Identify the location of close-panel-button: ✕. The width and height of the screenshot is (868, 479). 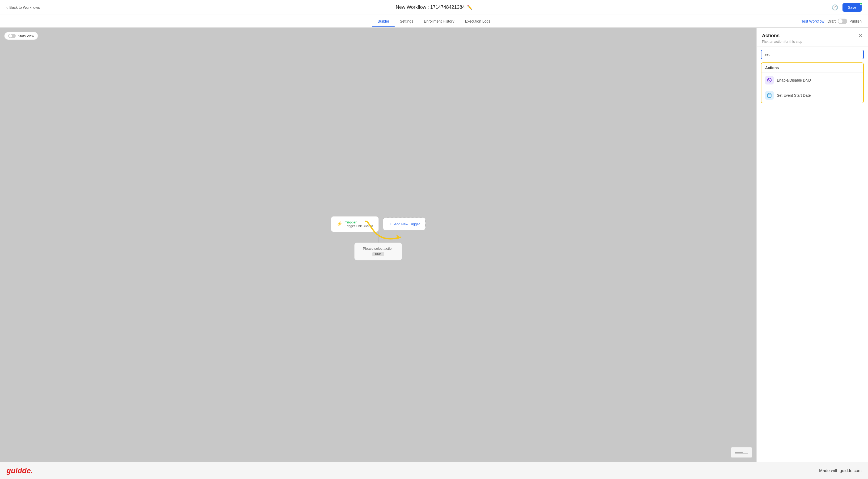
(861, 36).